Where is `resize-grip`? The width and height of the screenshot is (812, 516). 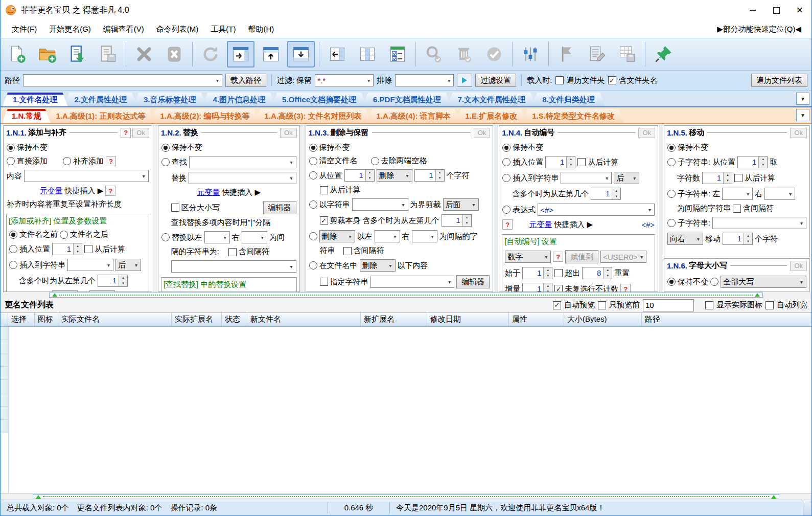
resize-grip is located at coordinates (807, 508).